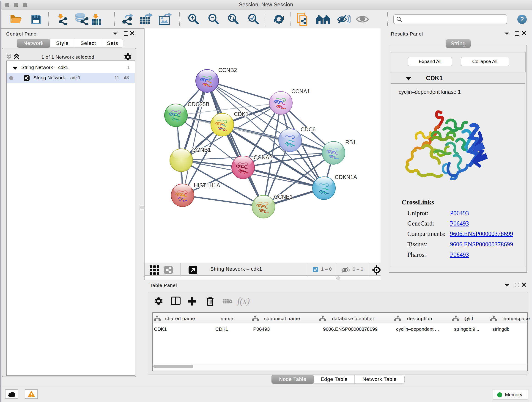  Describe the element at coordinates (308, 129) in the screenshot. I see `svg-text: CDC6` at that location.